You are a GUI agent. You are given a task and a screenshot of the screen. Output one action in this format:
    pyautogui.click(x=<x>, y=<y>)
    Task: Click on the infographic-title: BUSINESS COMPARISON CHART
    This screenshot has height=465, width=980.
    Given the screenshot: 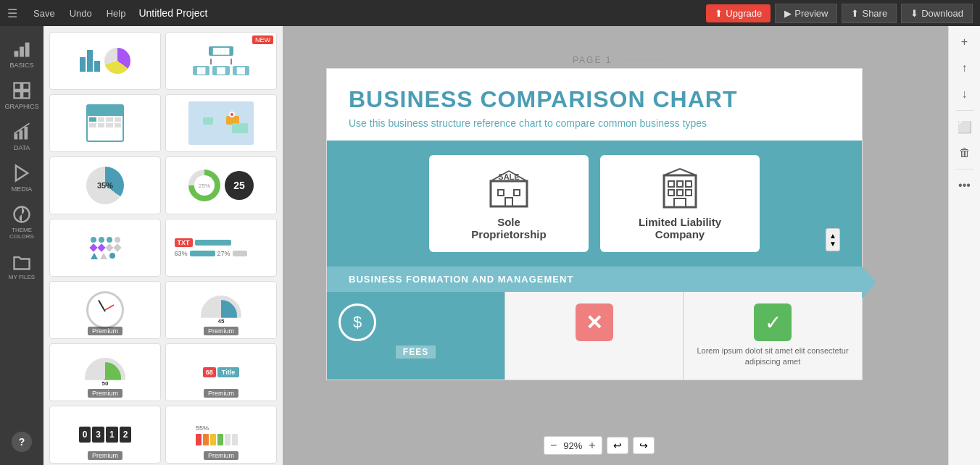 What is the action you would take?
    pyautogui.click(x=594, y=100)
    